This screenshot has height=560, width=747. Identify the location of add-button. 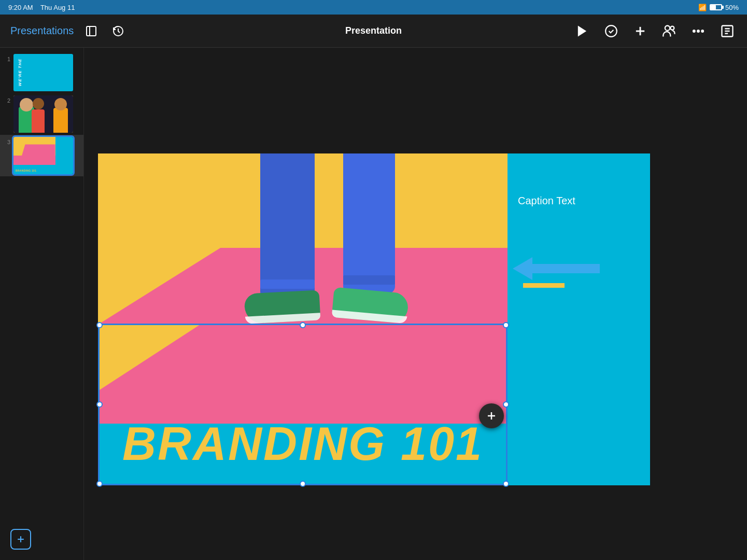
(640, 31).